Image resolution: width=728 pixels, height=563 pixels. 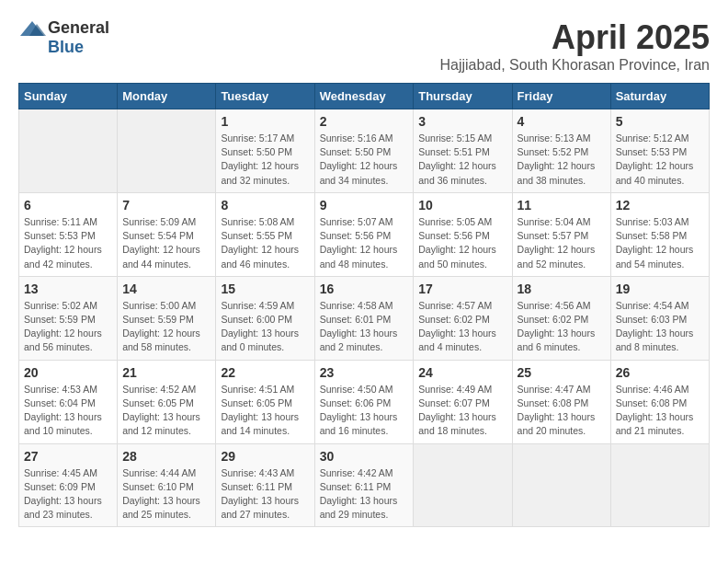 What do you see at coordinates (562, 373) in the screenshot?
I see `day-number: 25` at bounding box center [562, 373].